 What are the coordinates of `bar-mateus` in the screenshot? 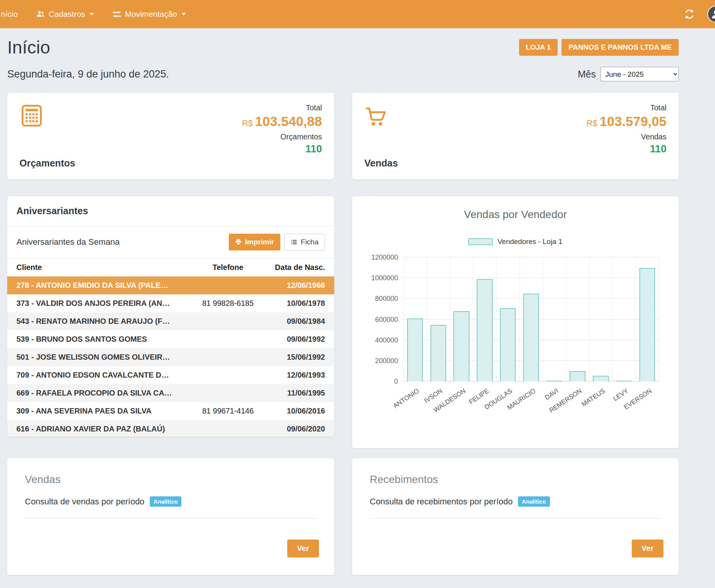 It's located at (600, 379).